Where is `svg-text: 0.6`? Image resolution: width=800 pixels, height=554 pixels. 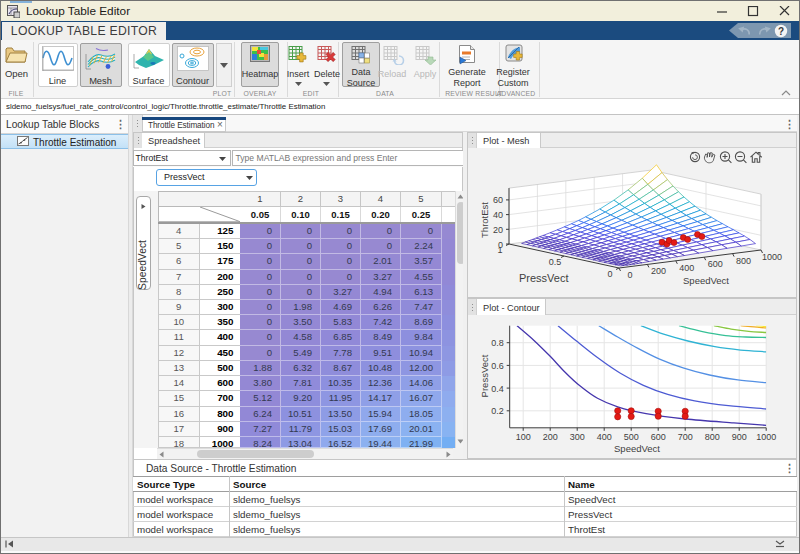
svg-text: 0.6 is located at coordinates (498, 366).